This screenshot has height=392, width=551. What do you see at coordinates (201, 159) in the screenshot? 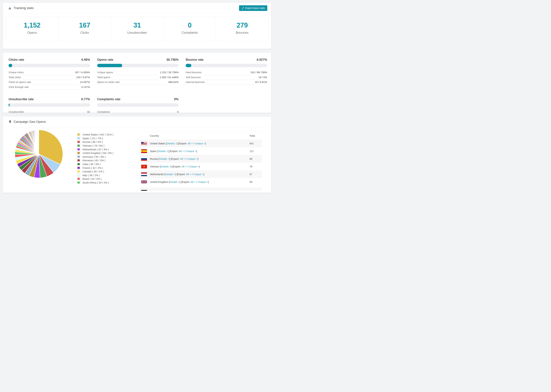
I see `table-row: Russia [Details >] [Export: All > / Uniq…` at bounding box center [201, 159].